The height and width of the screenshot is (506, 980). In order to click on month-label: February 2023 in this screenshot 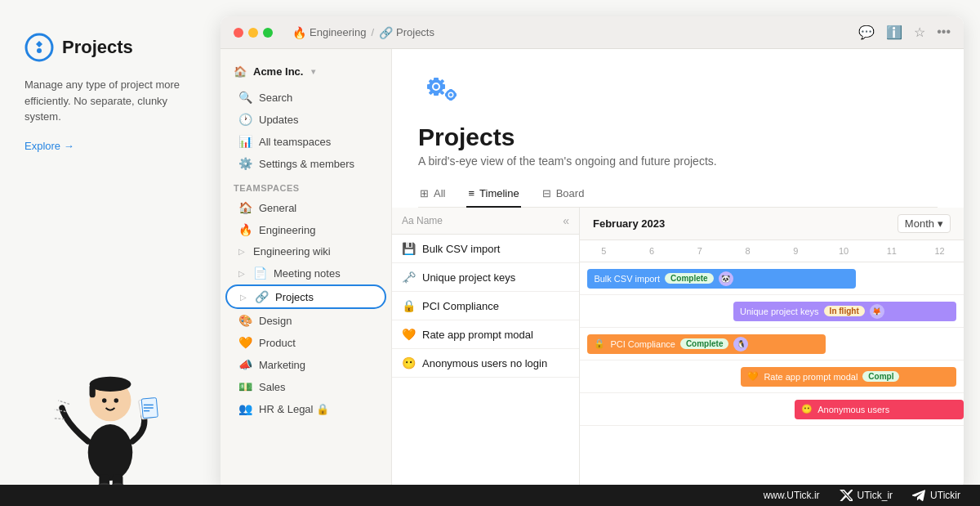, I will do `click(629, 224)`.